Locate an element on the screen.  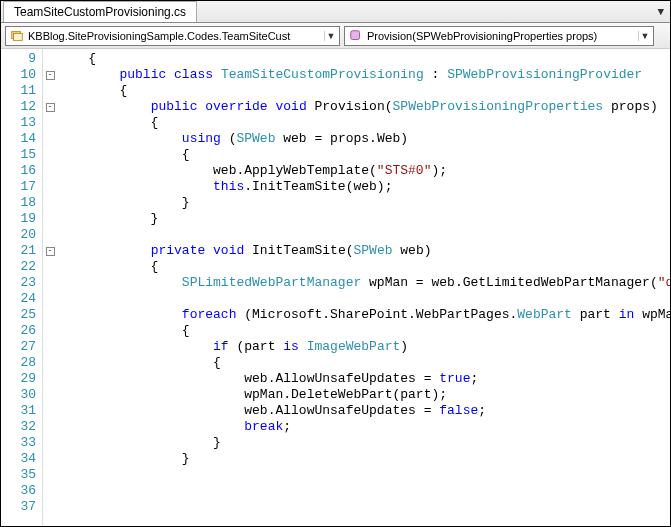
code-line: web.ApplyWebTemplate("STS#0"); is located at coordinates (364, 171).